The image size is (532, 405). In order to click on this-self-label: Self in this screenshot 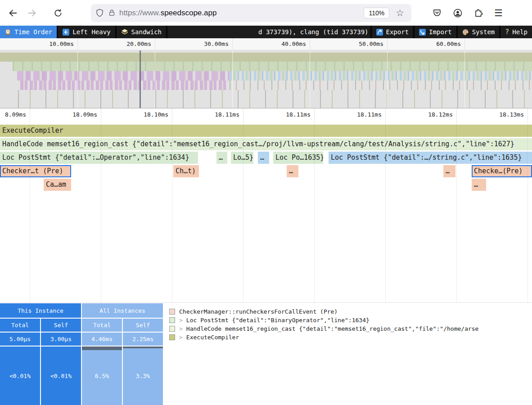, I will do `click(61, 325)`.